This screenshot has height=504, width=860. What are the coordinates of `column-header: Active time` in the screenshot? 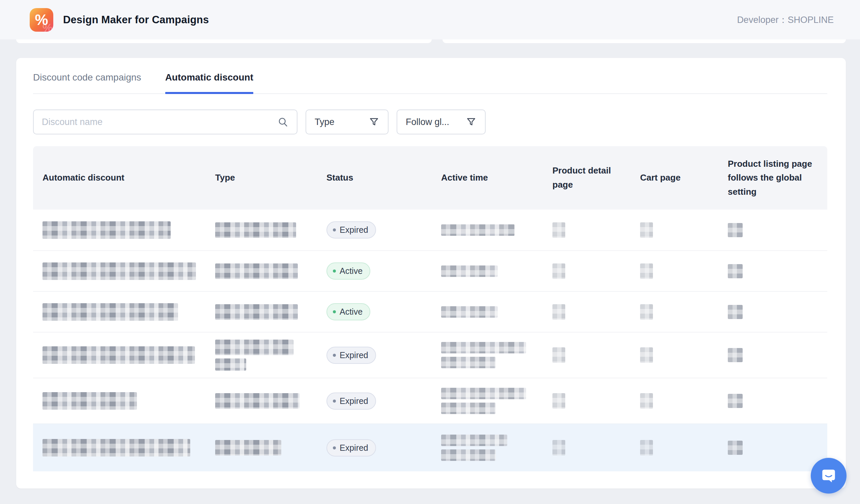 It's located at (487, 178).